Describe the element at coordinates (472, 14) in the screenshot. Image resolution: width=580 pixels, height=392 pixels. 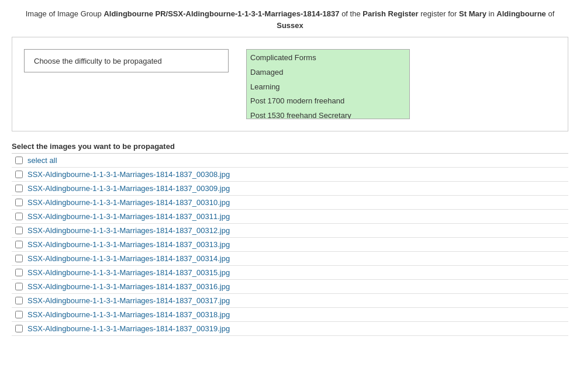
I see `header-church: St Mary` at that location.